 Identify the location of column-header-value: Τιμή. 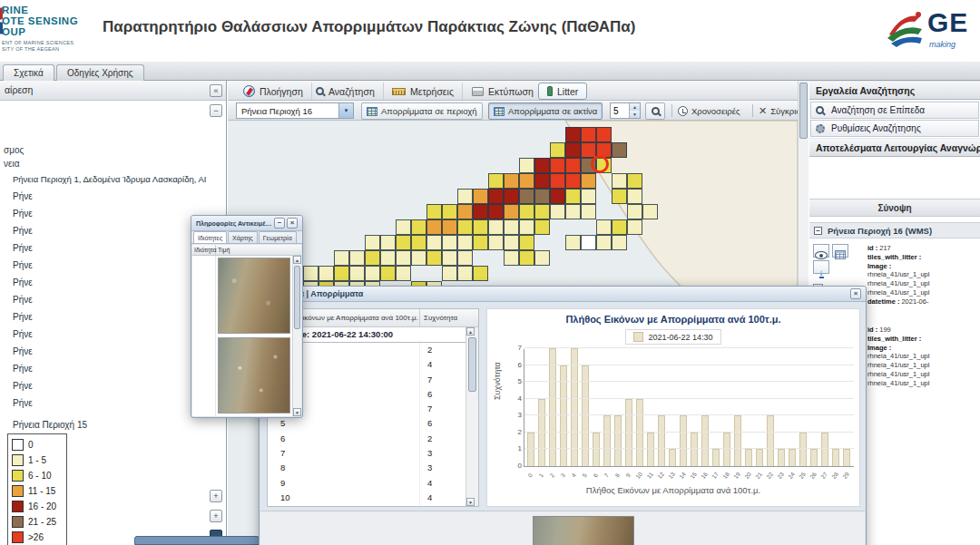
(259, 250).